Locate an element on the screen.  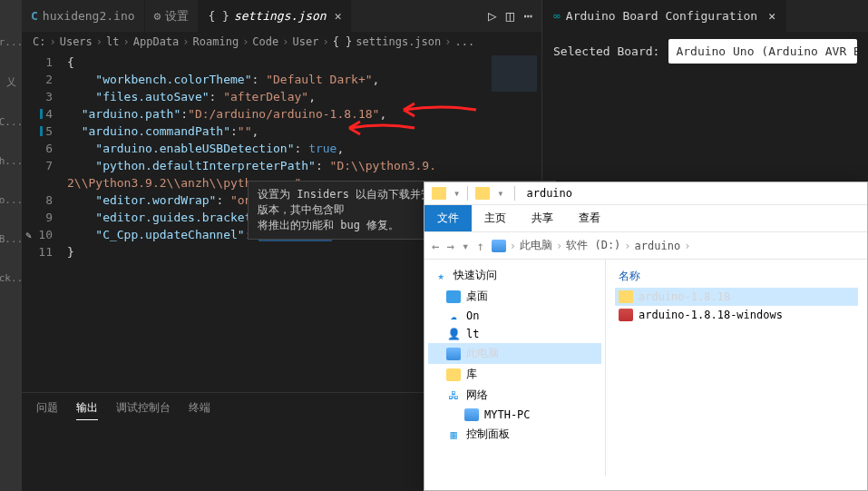
explorer-navbar: ← → ▾ ↑ › 此电脑› 软件 (D:)› arduino› is located at coordinates (646, 246).